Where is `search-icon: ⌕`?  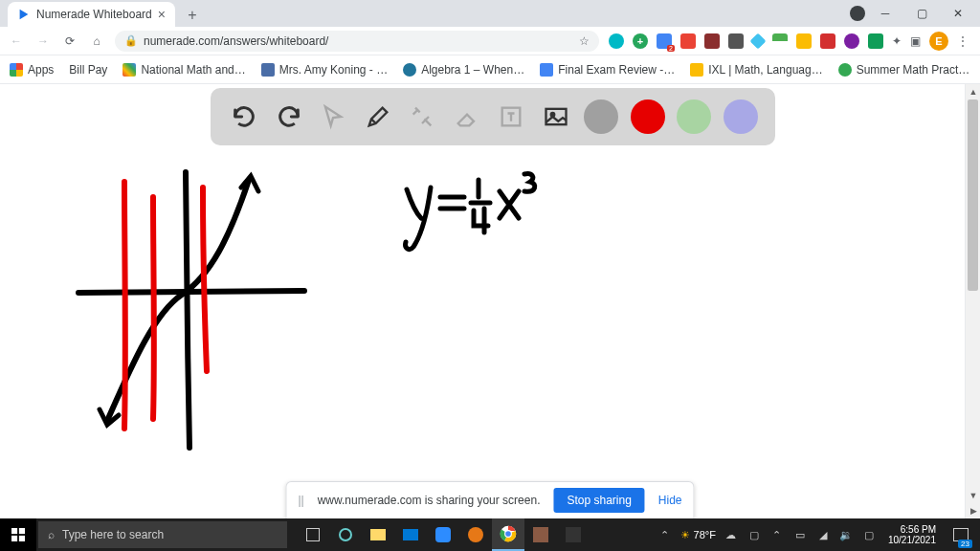
search-icon: ⌕ is located at coordinates (52, 535).